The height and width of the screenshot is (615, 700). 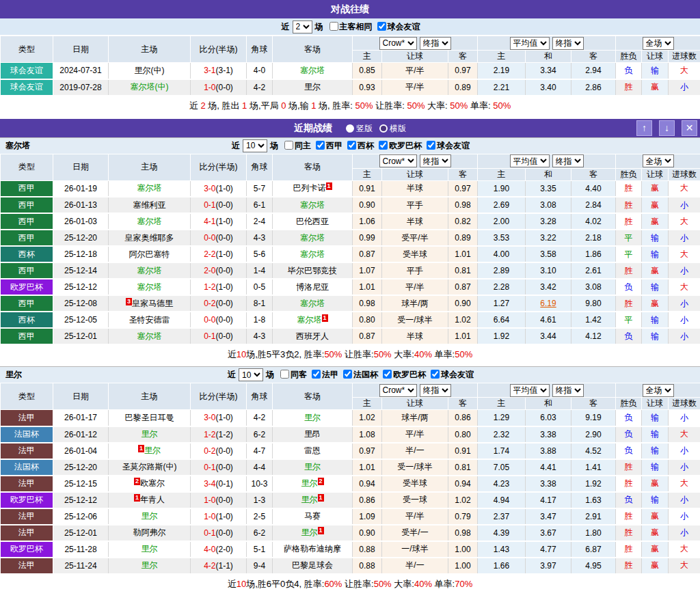 What do you see at coordinates (593, 500) in the screenshot?
I see `avg-away: 1.63` at bounding box center [593, 500].